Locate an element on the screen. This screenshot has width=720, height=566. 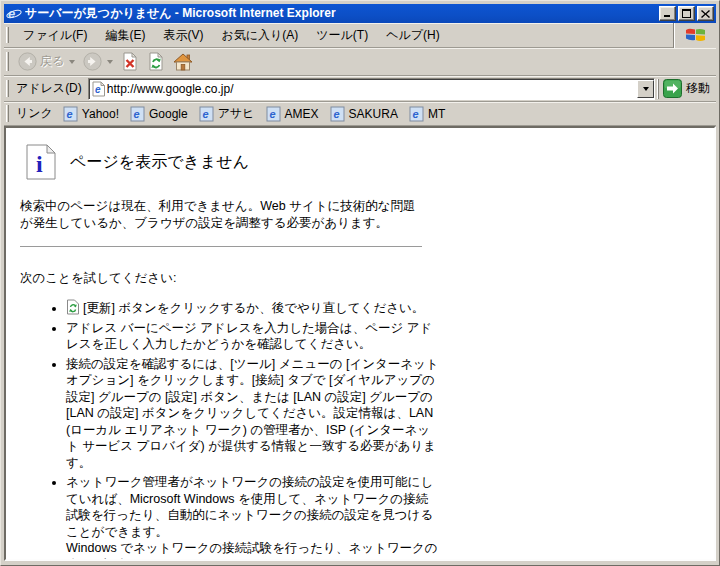
links-grip is located at coordinates (8, 113).